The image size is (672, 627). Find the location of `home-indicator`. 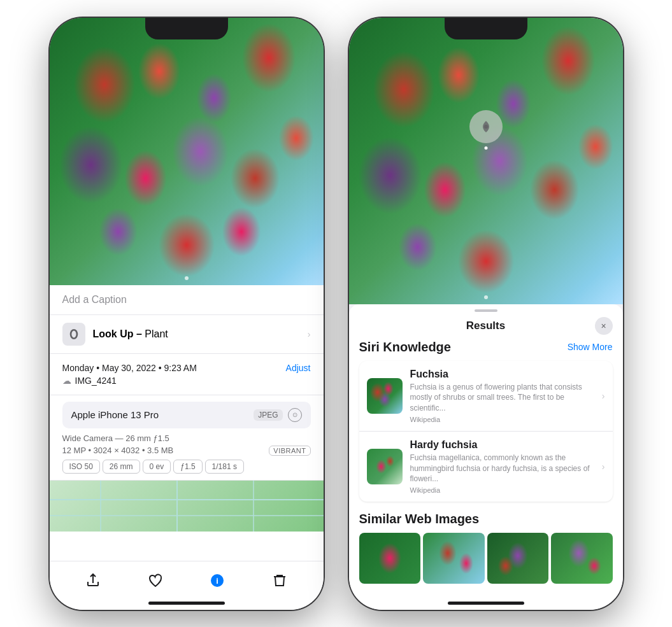

home-indicator is located at coordinates (187, 603).